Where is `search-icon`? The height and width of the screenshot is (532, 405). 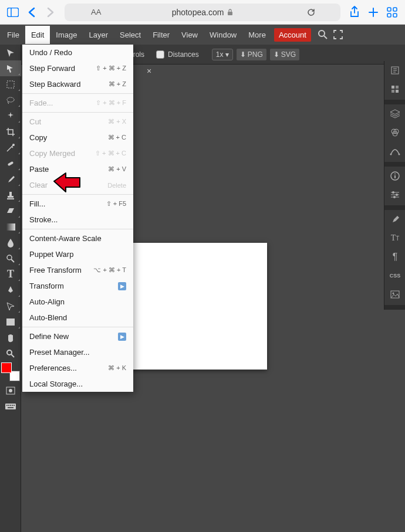 search-icon is located at coordinates (323, 35).